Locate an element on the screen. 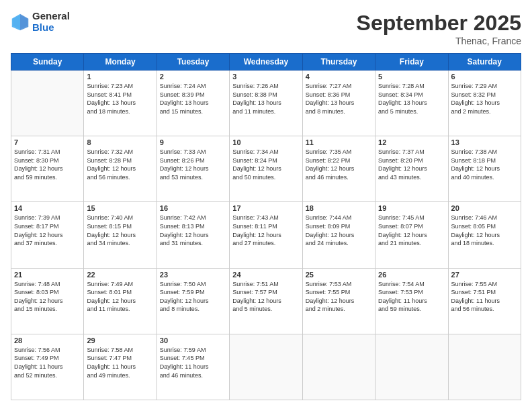 This screenshot has height=411, width=532. day-info: Sunrise: 7:59 AMSunset: 7:45 PMDaylight:… is located at coordinates (193, 363).